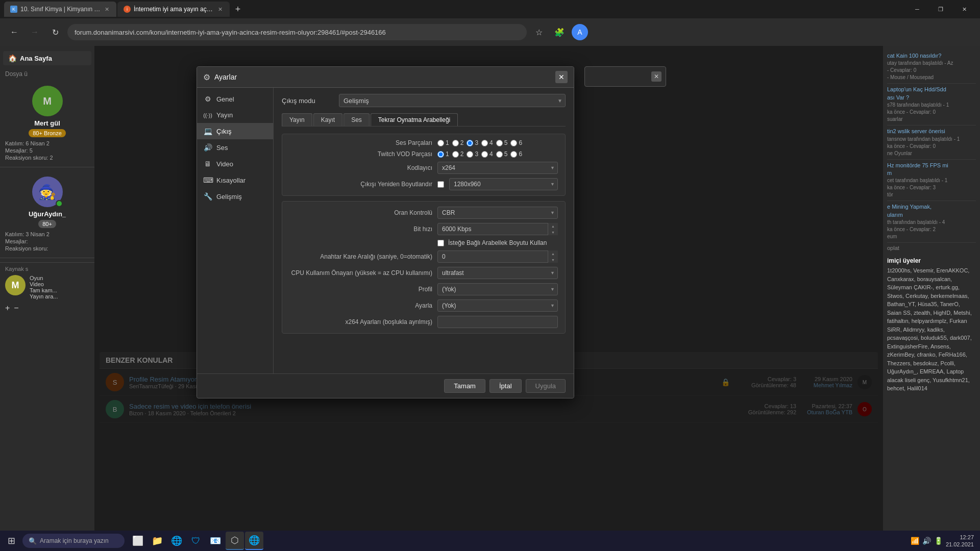  I want to click on istege-checkbox, so click(441, 243).